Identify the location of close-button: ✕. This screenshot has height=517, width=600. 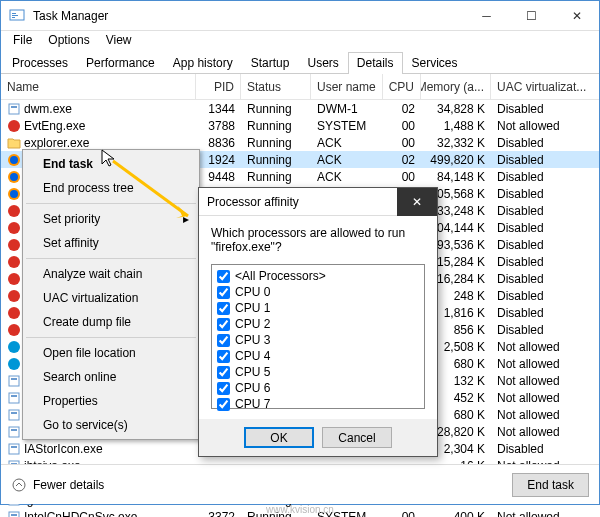
(576, 16).